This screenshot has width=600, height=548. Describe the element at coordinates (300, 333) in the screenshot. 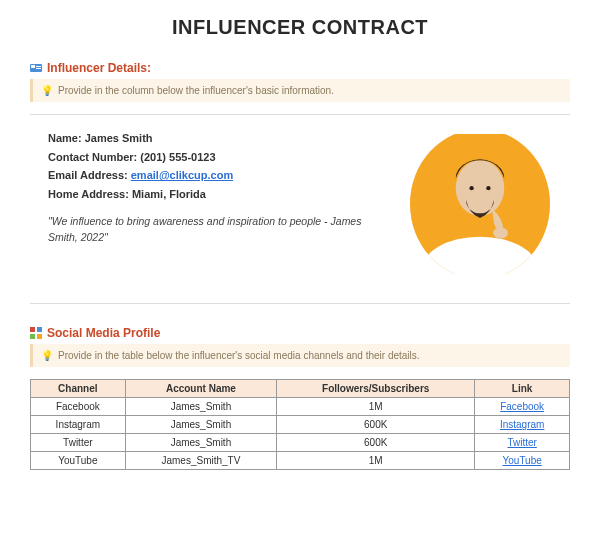

I see `section-header-social: Social Media Profile` at that location.